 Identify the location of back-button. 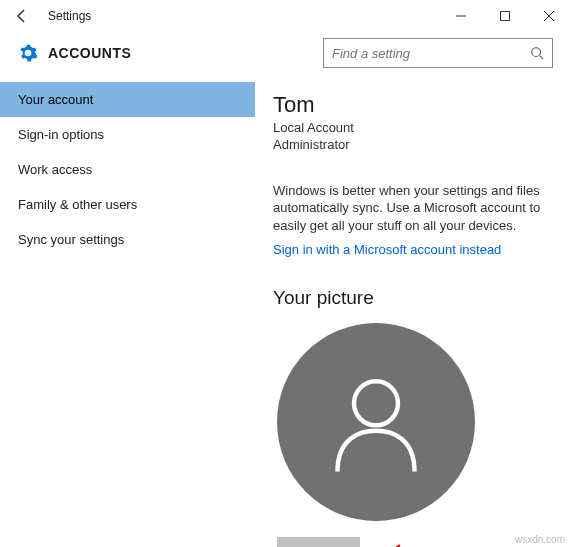
(22, 16).